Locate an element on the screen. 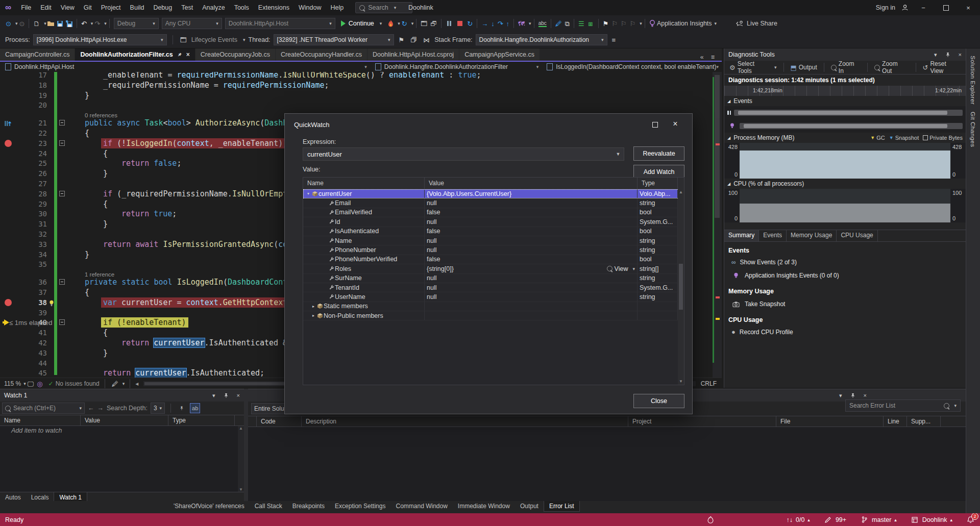 This screenshot has width=980, height=526. breadcrumb-segment: Doohlink.HttpApi.Host▾ is located at coordinates (185, 67).